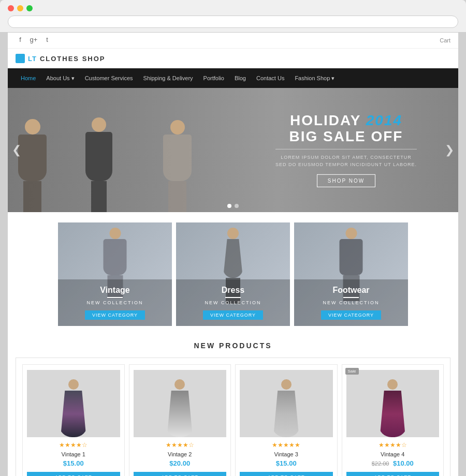  Describe the element at coordinates (72, 59) in the screenshot. I see `logo-name: CLOTHES SHOP` at that location.